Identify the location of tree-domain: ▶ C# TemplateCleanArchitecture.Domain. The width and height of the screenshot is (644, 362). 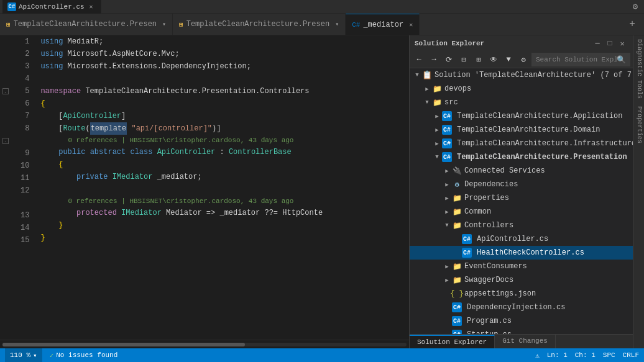
(521, 130).